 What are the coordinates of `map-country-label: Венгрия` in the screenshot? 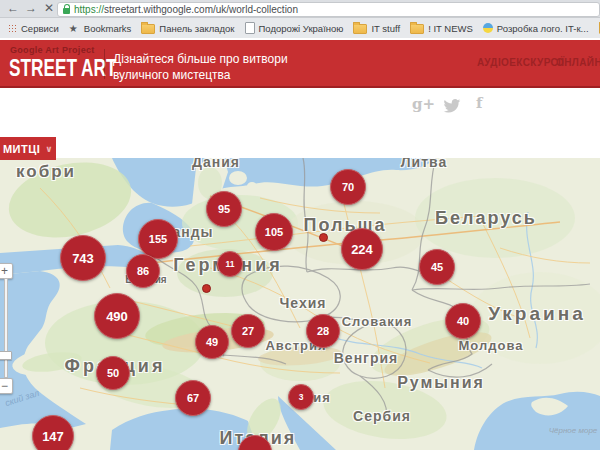 It's located at (366, 358).